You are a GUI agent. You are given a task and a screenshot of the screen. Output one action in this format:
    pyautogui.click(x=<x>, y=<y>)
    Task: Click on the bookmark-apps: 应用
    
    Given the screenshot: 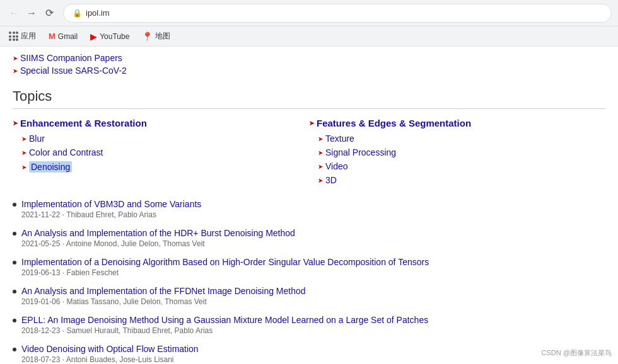 What is the action you would take?
    pyautogui.click(x=23, y=37)
    